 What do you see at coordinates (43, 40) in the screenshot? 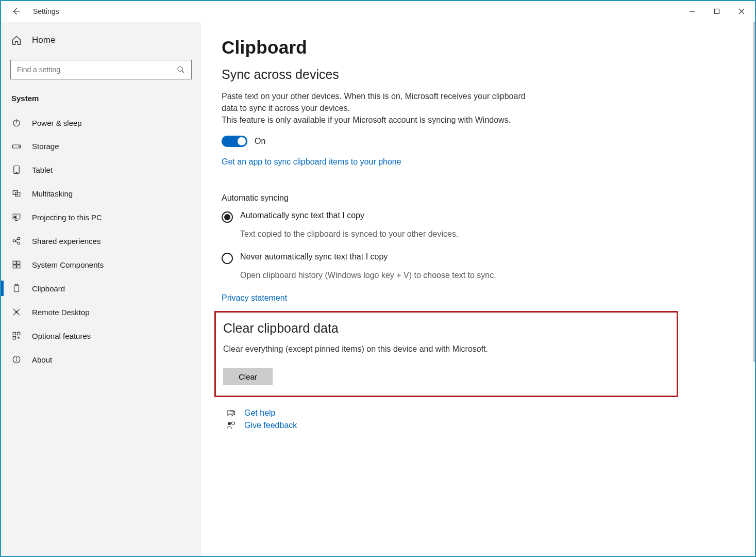
I see `home-label: Home` at bounding box center [43, 40].